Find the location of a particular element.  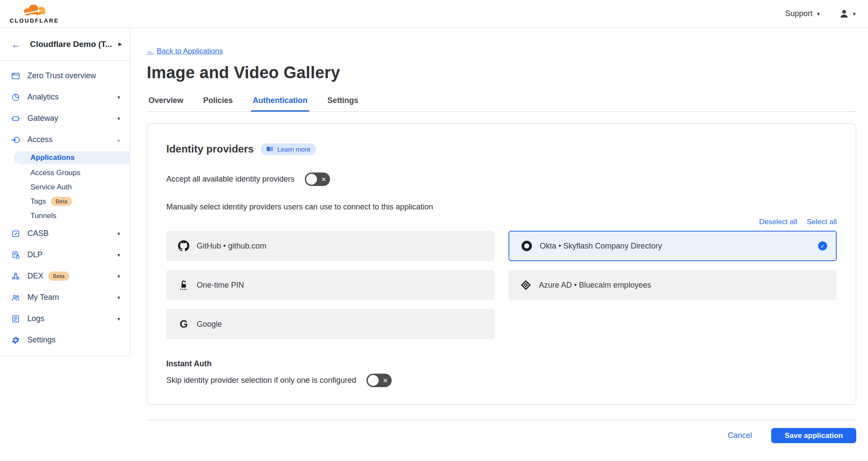

sidebar-subitem-label: Access Groups is located at coordinates (56, 173).